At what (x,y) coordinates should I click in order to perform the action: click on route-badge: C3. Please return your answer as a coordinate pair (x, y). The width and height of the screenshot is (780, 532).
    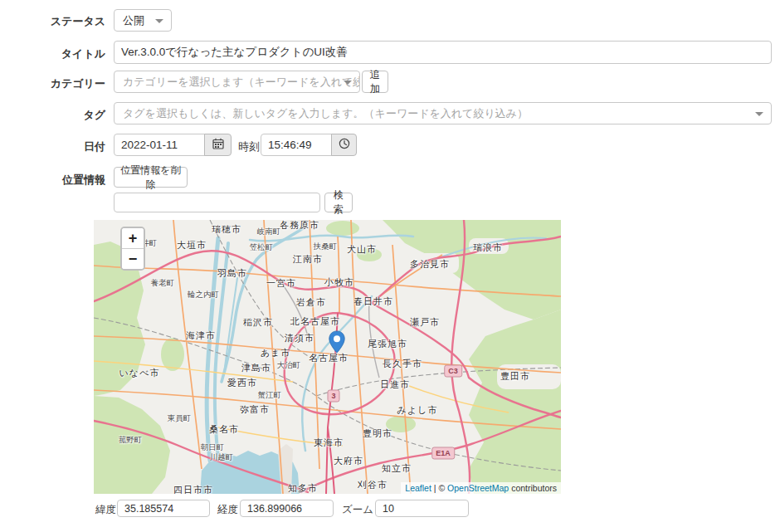
    Looking at the image, I should click on (453, 372).